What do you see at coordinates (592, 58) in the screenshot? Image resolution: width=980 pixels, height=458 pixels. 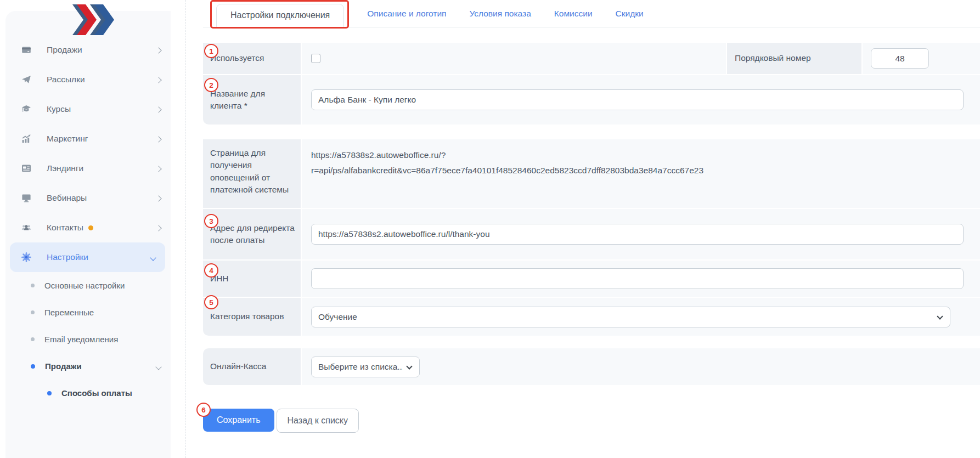 I see `form-row-used: Используется Порядковый номер` at bounding box center [592, 58].